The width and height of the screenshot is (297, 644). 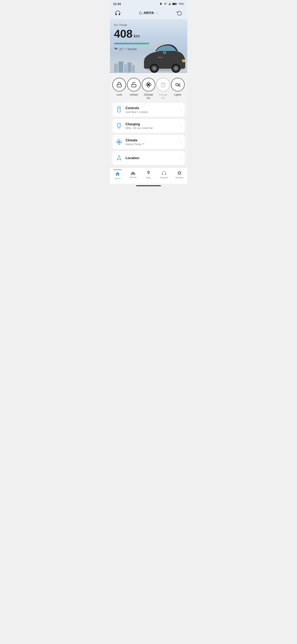 What do you see at coordinates (152, 112) in the screenshot?
I see `controls-card-subtitle: Just Now • Locked` at bounding box center [152, 112].